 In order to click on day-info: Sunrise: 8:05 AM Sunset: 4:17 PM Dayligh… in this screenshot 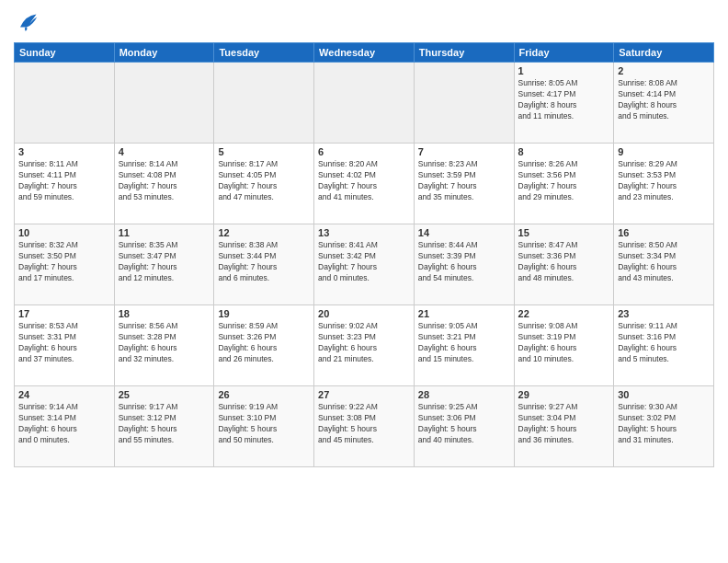, I will do `click(564, 100)`.